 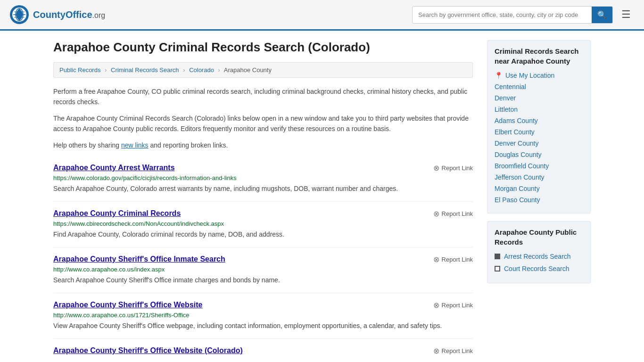 I want to click on breadcrumb-public-records: Public Records, so click(x=80, y=70).